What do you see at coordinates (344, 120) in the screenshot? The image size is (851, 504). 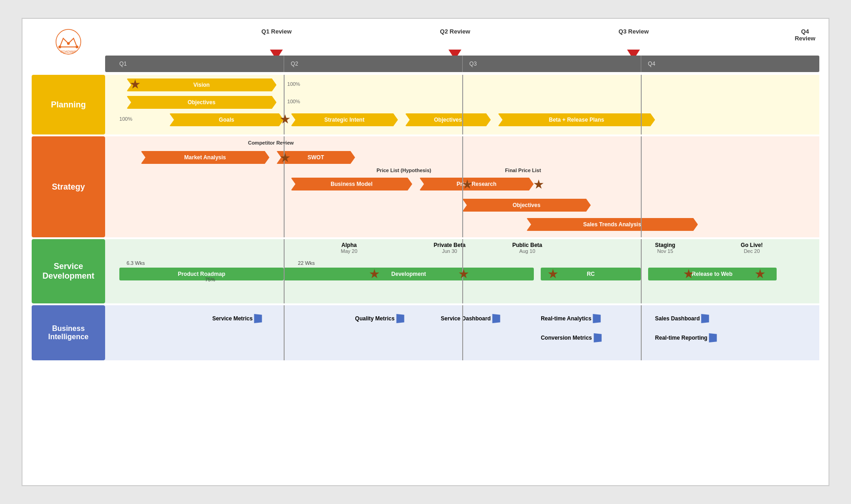 I see `strategic-intent-bar: Strategic Intent` at bounding box center [344, 120].